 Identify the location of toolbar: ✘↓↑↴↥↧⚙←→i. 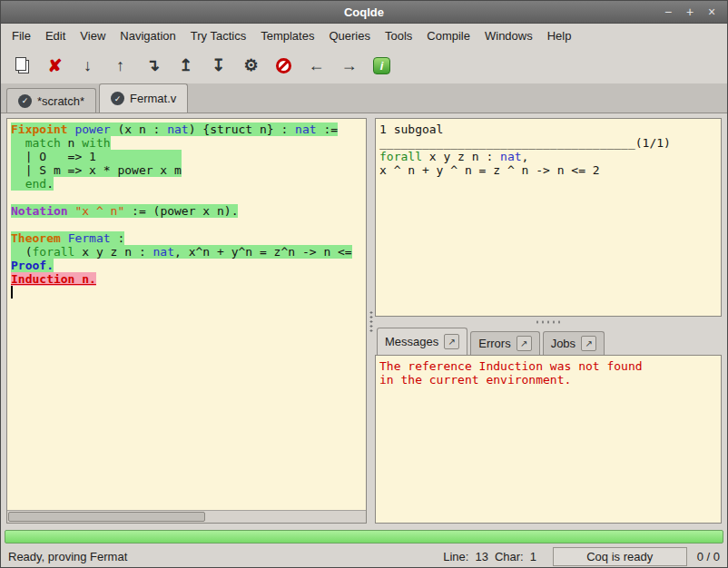
(364, 65).